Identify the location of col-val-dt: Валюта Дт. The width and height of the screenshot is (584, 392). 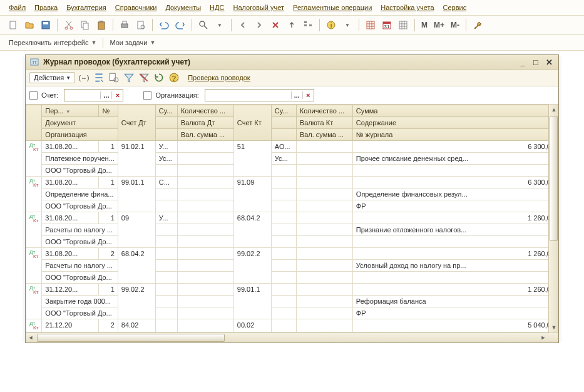
(205, 123).